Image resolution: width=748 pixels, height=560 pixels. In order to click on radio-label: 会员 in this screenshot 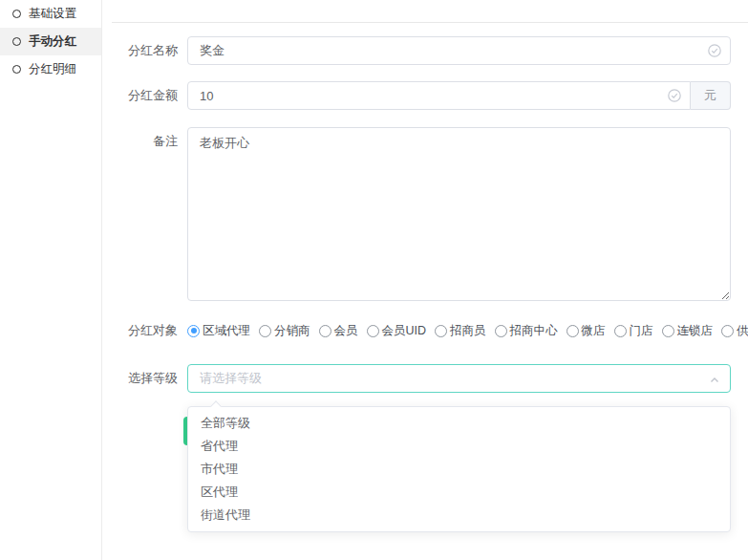, I will do `click(346, 331)`.